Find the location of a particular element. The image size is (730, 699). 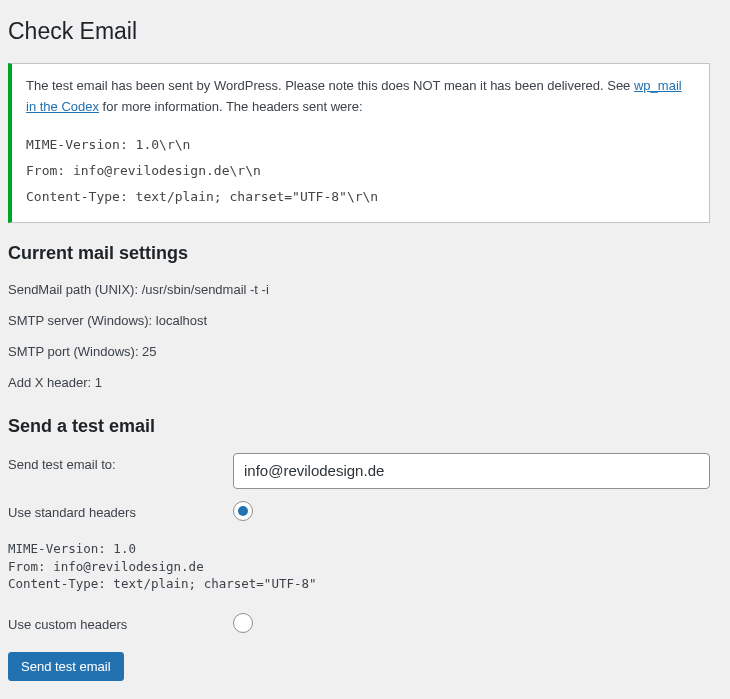

settings-heading: Current mail settings is located at coordinates (359, 254).